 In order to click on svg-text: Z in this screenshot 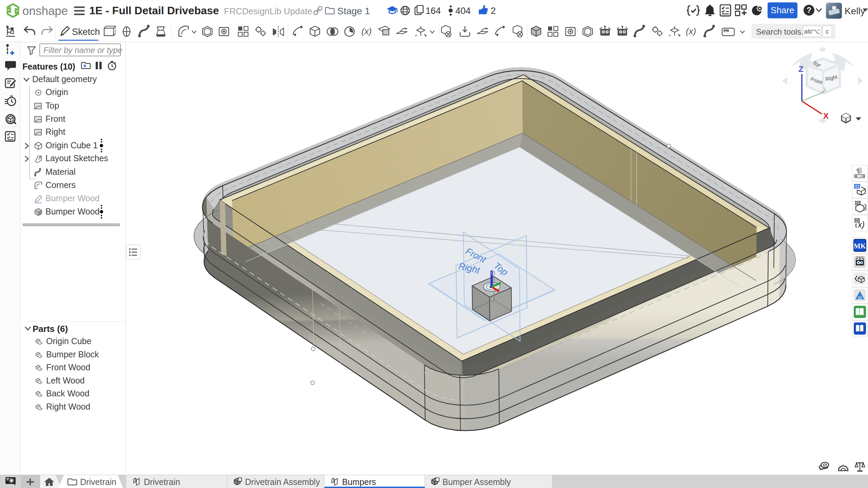, I will do `click(801, 69)`.